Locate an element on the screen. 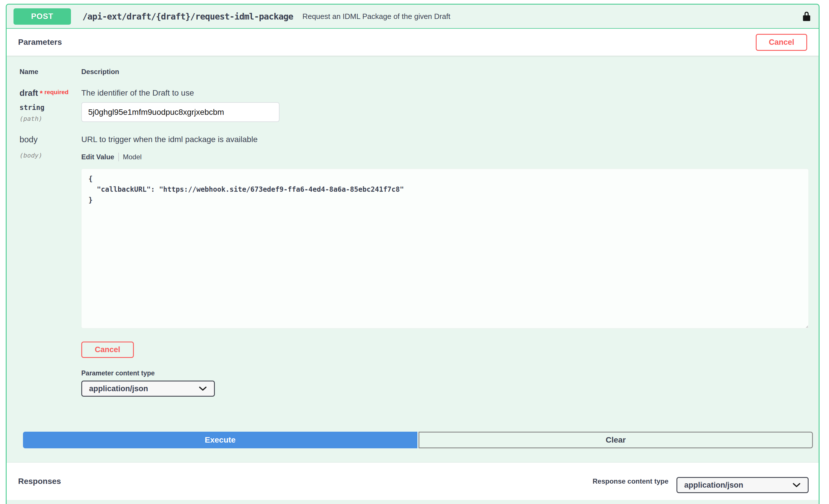 The image size is (829, 504). responses-title: Responses is located at coordinates (40, 481).